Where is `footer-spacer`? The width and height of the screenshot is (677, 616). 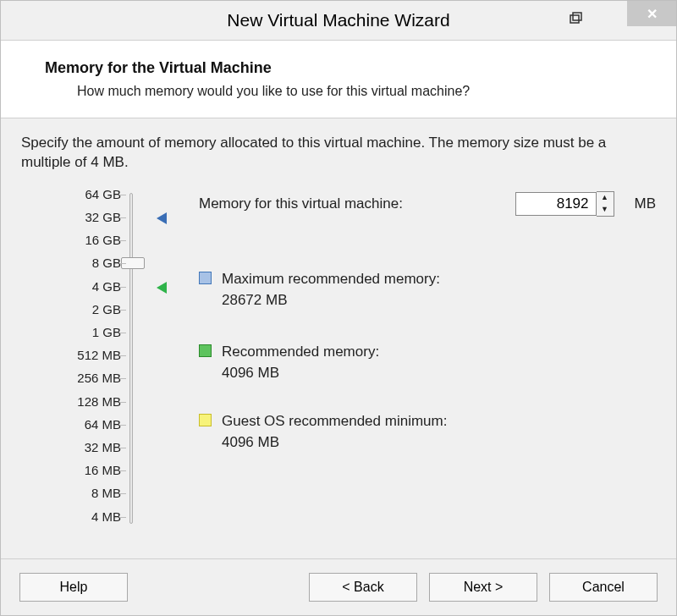
footer-spacer is located at coordinates (218, 587).